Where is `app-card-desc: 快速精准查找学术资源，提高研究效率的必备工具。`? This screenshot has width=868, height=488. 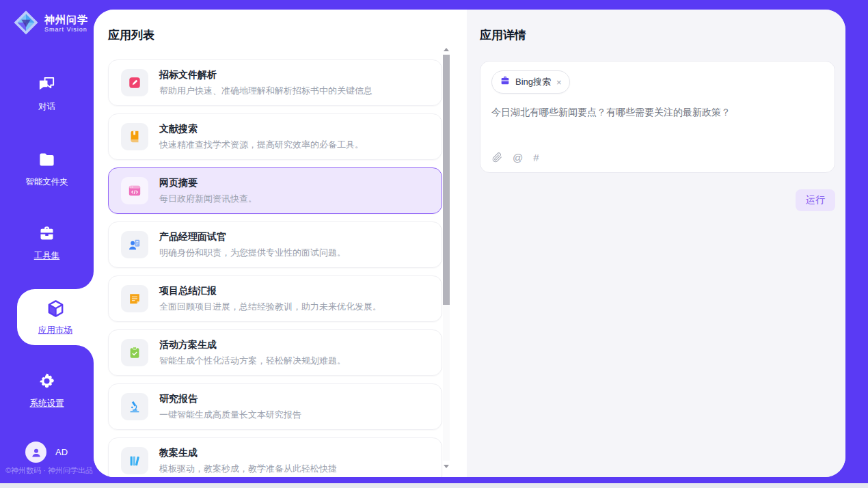
app-card-desc: 快速精准查找学术资源，提高研究效率的必备工具。 is located at coordinates (261, 145).